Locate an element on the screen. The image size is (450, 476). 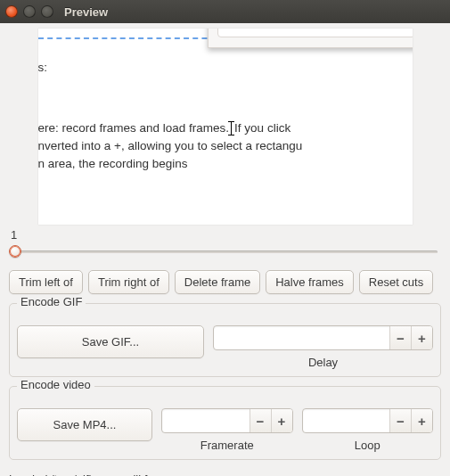
close-icon is located at coordinates (12, 12).